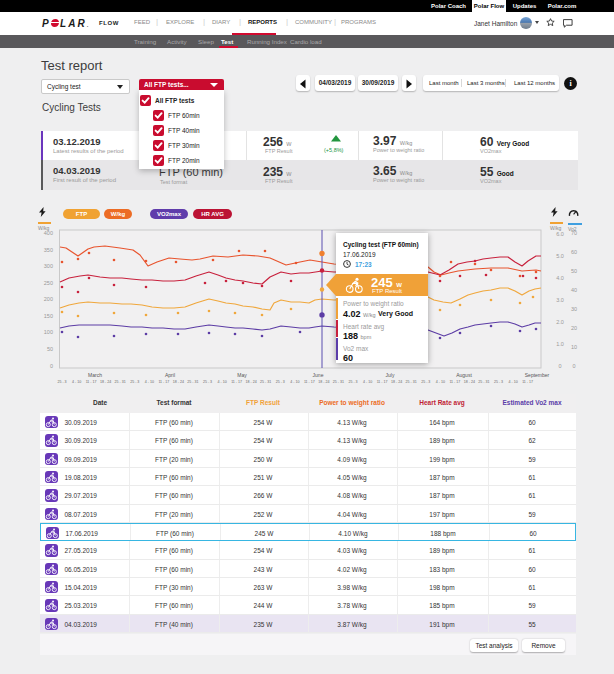 The height and width of the screenshot is (674, 614). Describe the element at coordinates (390, 375) in the screenshot. I see `svg-text: July` at that location.